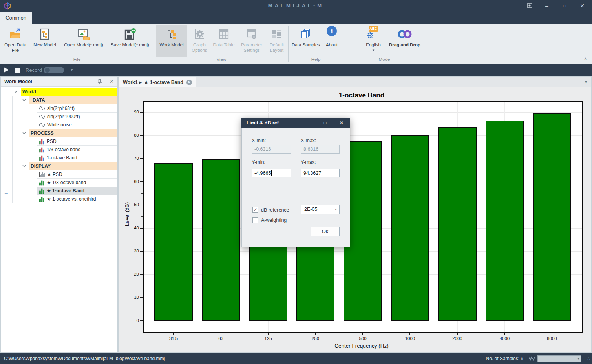  I want to click on x-max-label: X-max:, so click(309, 141).